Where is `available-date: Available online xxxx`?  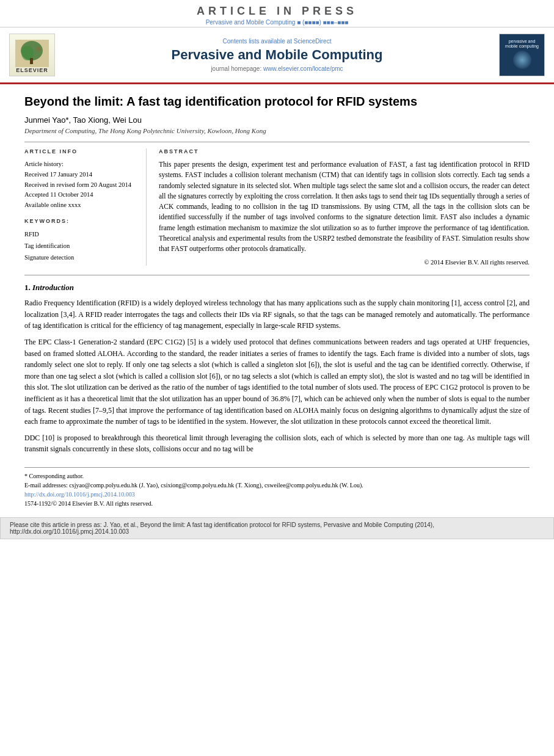 available-date: Available online xxxx is located at coordinates (82, 205).